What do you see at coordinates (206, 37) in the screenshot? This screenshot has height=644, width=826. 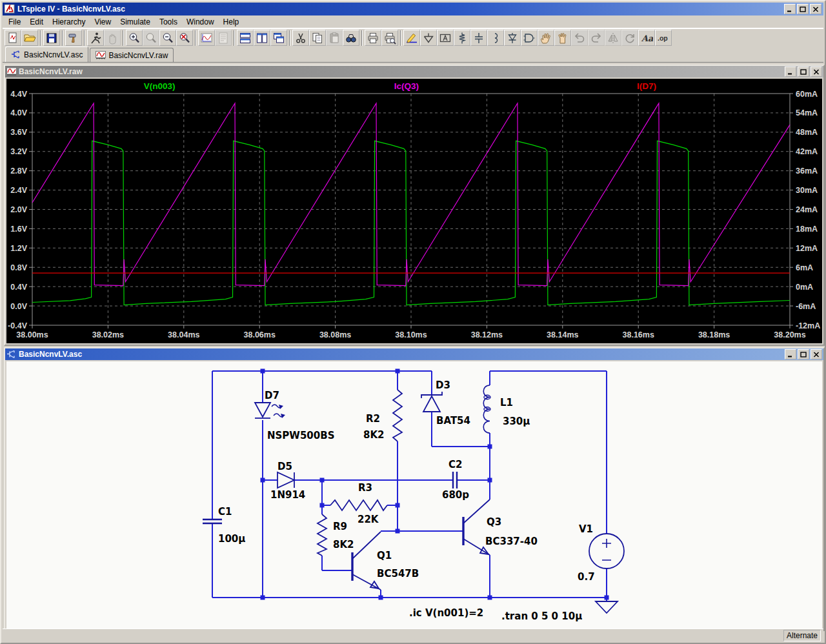 I see `autorange-y-axis-button` at bounding box center [206, 37].